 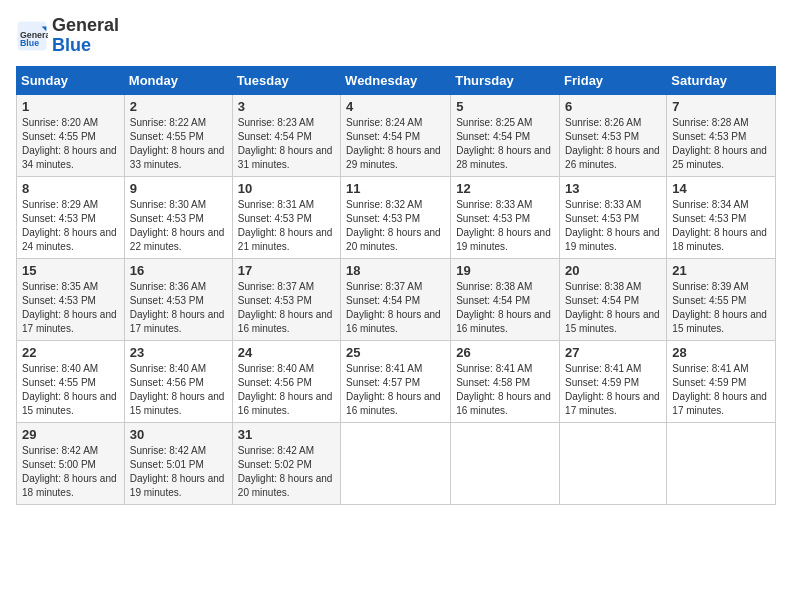 I want to click on day-cell: 29Sunrise: 8:42 AMSunset: 5:00 PMDayligh…, so click(x=71, y=463).